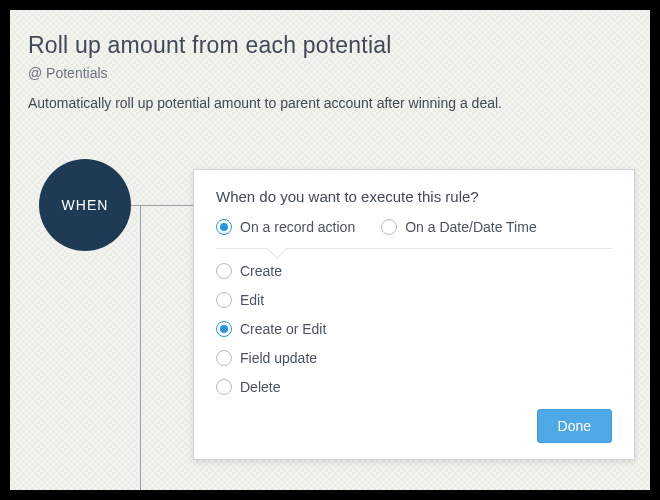 The height and width of the screenshot is (500, 660). I want to click on rule-module: @ Potentials, so click(330, 73).